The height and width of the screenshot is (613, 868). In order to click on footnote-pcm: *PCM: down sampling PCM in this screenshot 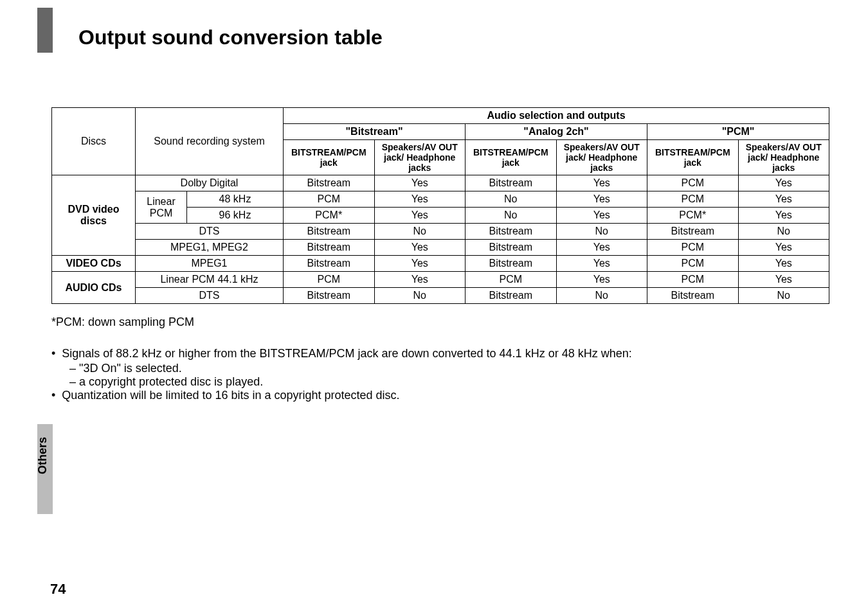, I will do `click(440, 323)`.